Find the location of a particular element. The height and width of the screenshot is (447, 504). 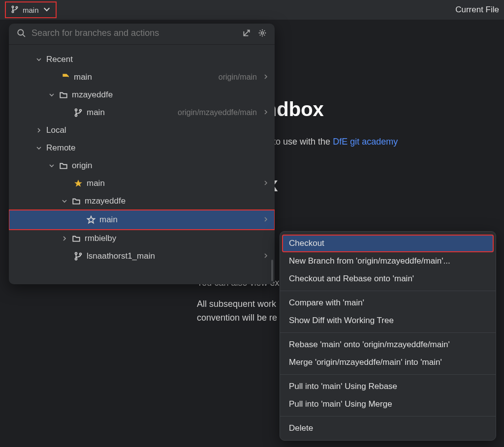

ctx-compare: Compare with 'main' is located at coordinates (388, 303).